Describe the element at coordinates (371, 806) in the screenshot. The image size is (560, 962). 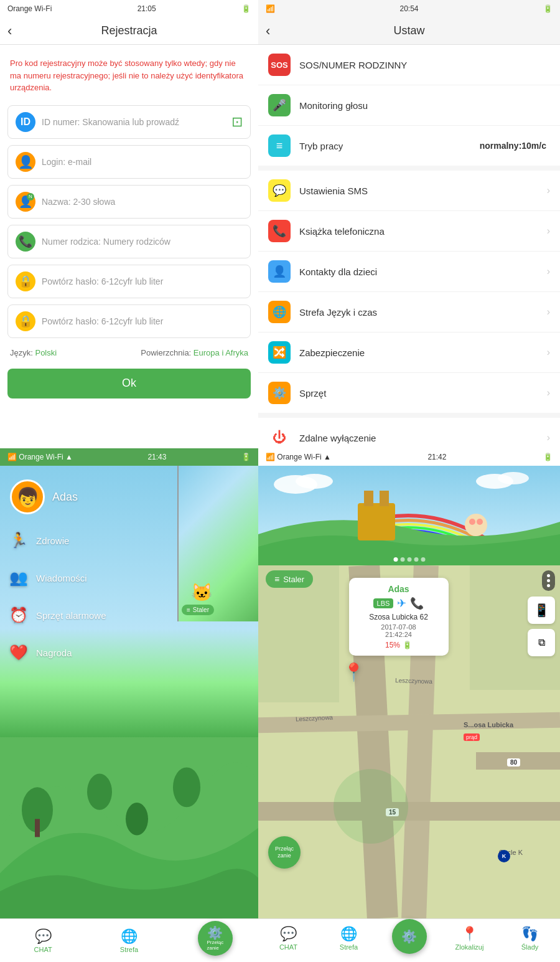
I see `zone-circle` at that location.